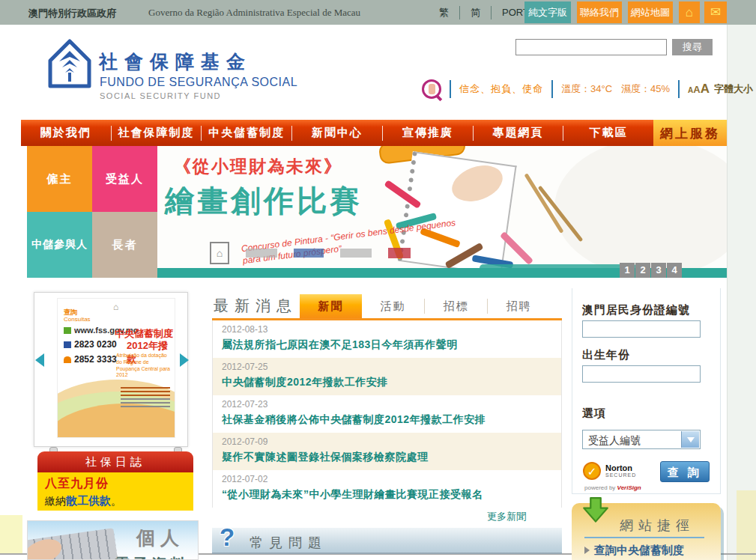 This screenshot has width=756, height=560. I want to click on quick-search-submit-button: 查 詢, so click(685, 472).